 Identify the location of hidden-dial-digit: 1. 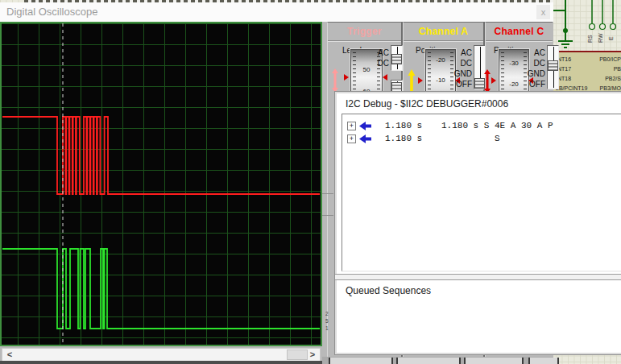
(327, 329).